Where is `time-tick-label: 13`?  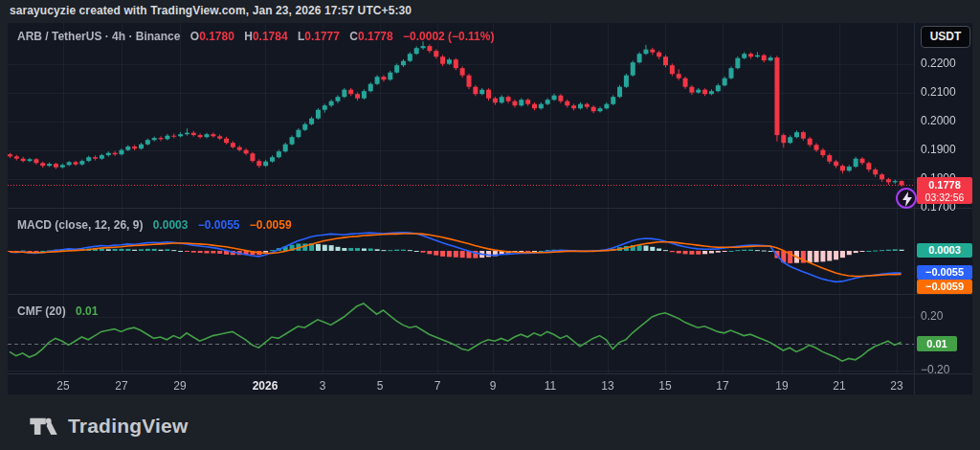
time-tick-label: 13 is located at coordinates (607, 386).